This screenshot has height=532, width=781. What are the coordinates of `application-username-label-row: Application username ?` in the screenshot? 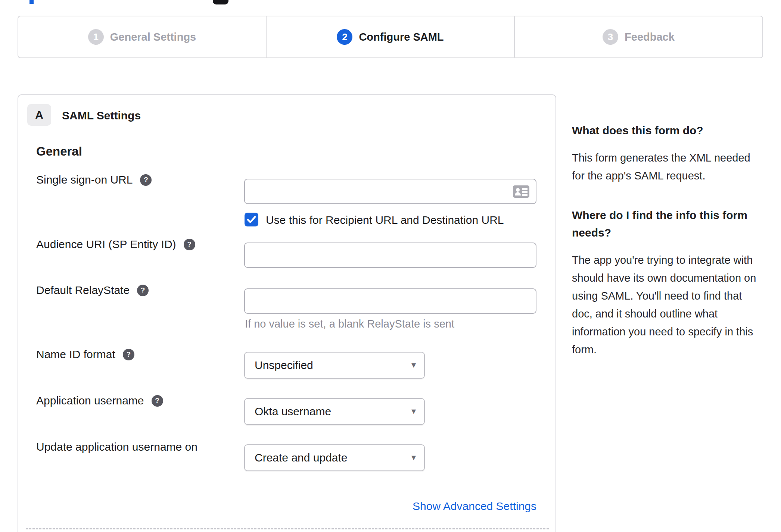 It's located at (100, 401).